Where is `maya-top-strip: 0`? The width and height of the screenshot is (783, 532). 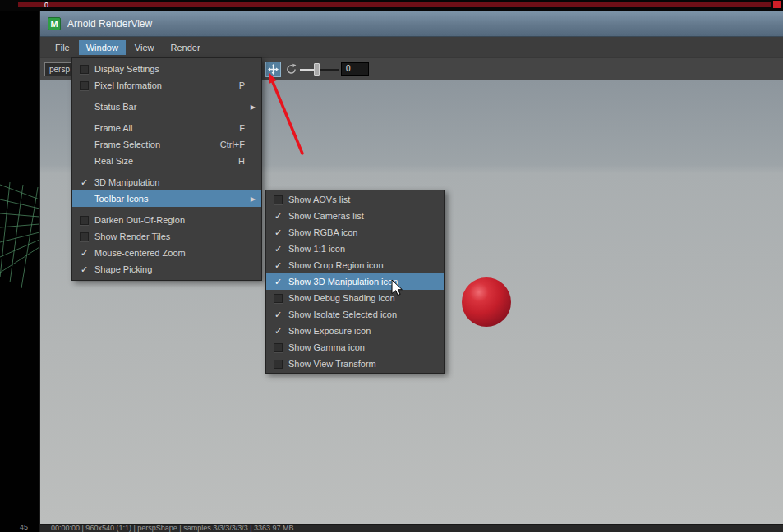 maya-top-strip: 0 is located at coordinates (391, 5).